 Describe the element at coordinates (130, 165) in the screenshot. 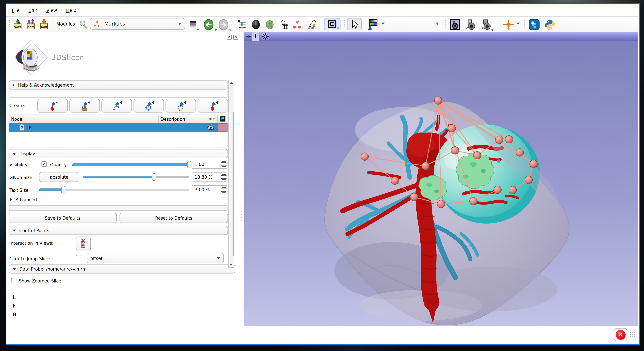

I see `opacity-slider` at that location.